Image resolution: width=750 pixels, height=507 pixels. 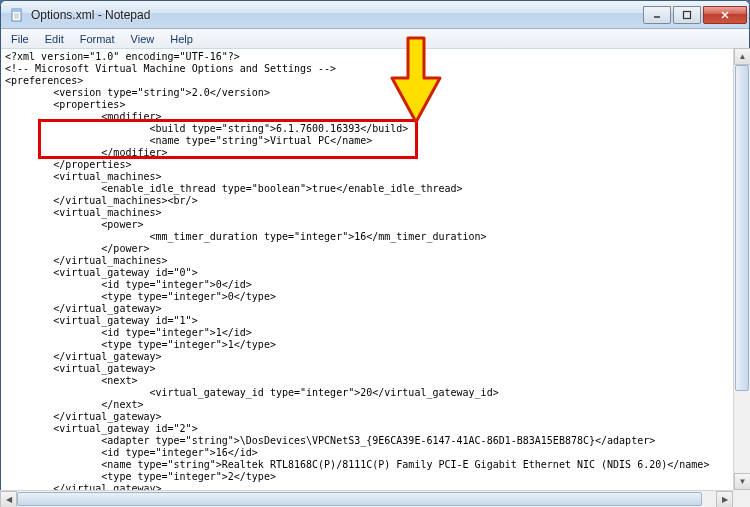 I want to click on vertical-scrollbar: ▲ ▼, so click(x=742, y=269).